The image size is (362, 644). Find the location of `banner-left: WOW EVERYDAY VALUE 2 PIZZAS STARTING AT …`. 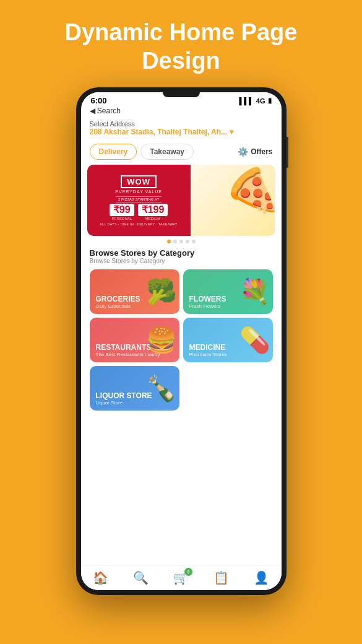

banner-left: WOW EVERYDAY VALUE 2 PIZZAS STARTING AT … is located at coordinates (139, 201).